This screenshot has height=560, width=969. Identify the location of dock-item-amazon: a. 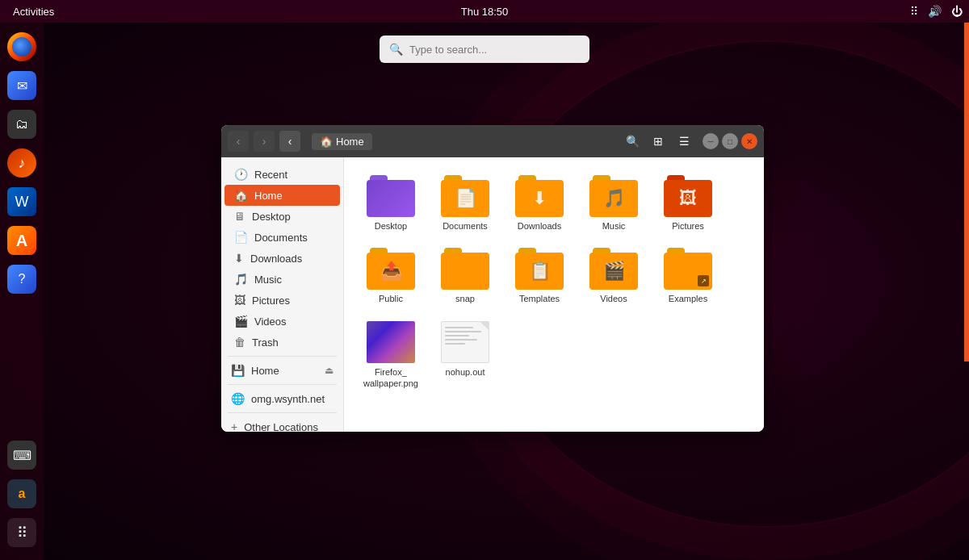
(22, 494).